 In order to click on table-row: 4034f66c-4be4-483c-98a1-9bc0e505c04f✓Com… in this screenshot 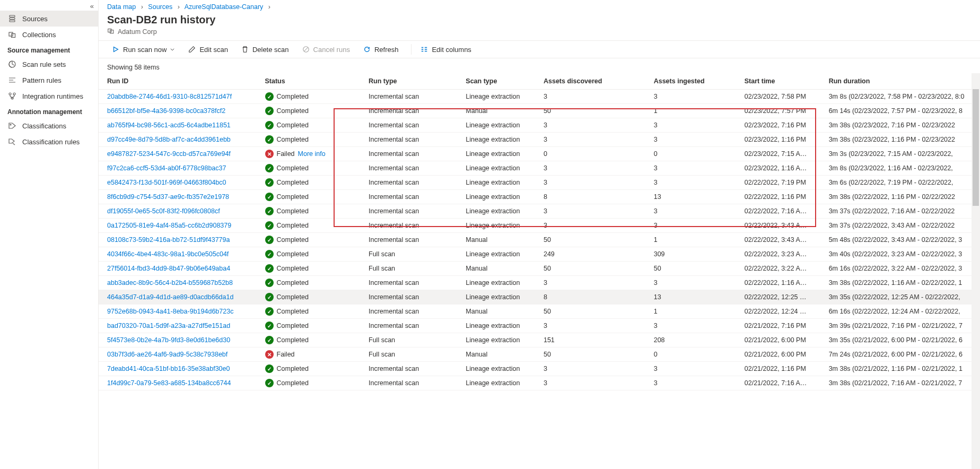, I will do `click(539, 255)`.